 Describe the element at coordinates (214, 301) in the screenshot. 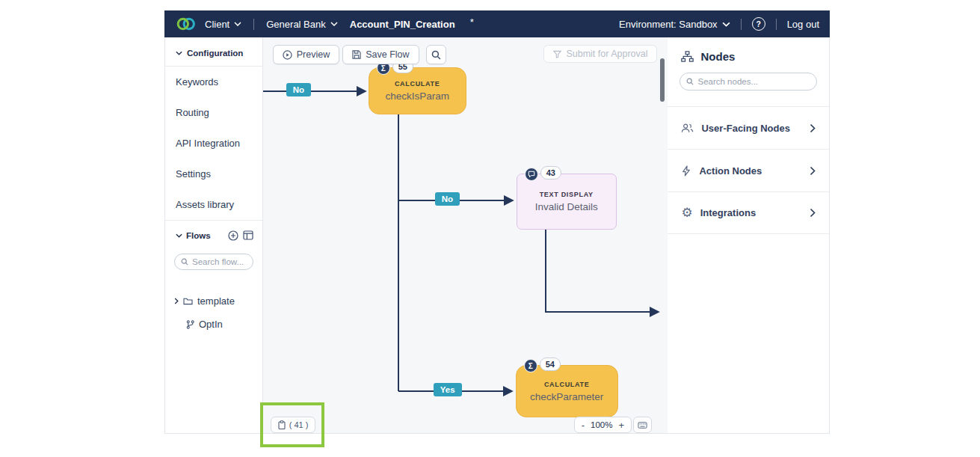

I see `folder-item-template: template` at that location.